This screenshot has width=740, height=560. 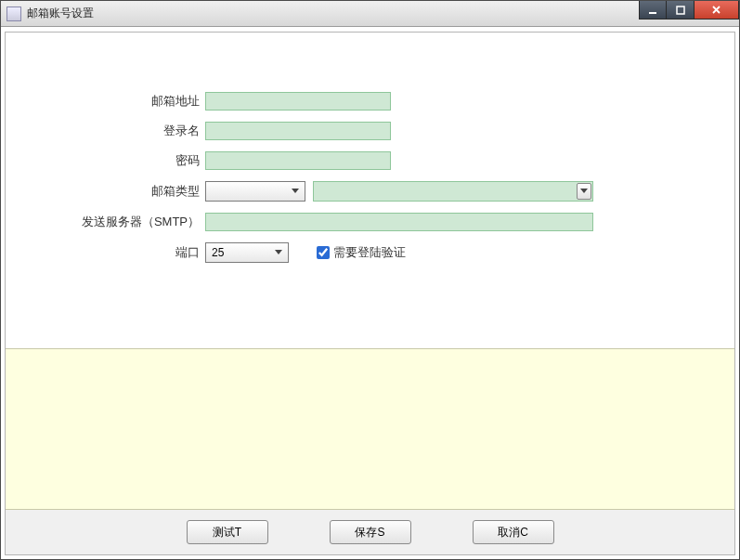 I want to click on smtp-label: 发送服务器（SMTP）, so click(x=106, y=222).